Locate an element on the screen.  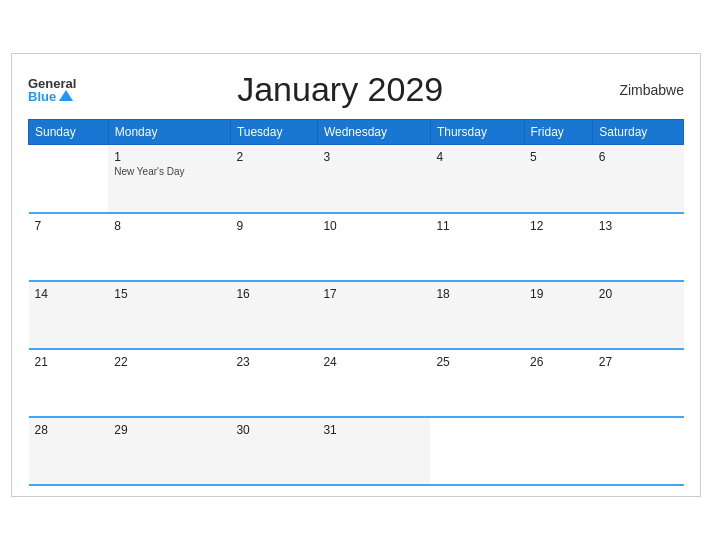
table-row: 23 is located at coordinates (274, 383).